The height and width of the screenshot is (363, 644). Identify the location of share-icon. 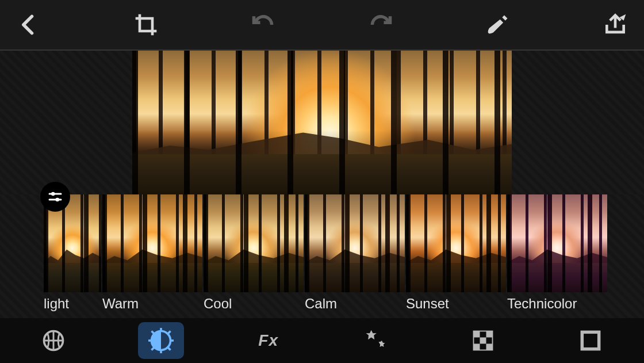
(615, 25).